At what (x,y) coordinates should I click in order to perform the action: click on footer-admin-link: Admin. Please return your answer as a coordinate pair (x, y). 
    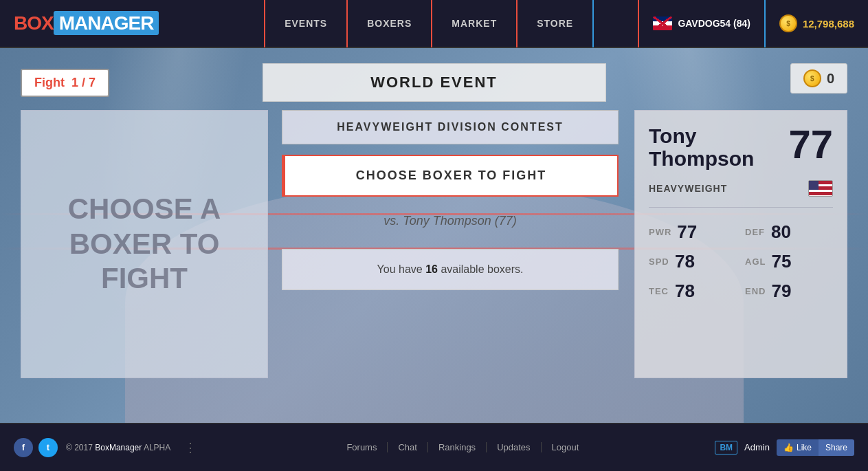
    Looking at the image, I should click on (757, 447).